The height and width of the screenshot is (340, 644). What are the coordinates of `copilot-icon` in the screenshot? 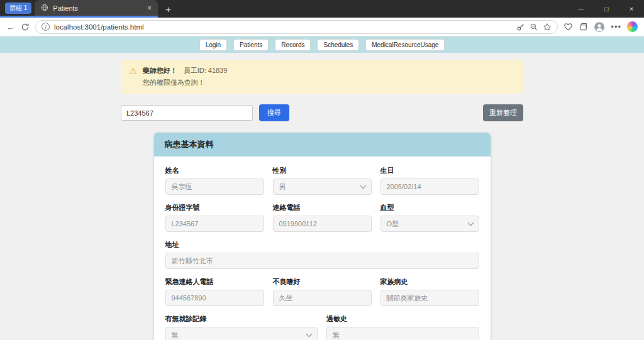 It's located at (633, 26).